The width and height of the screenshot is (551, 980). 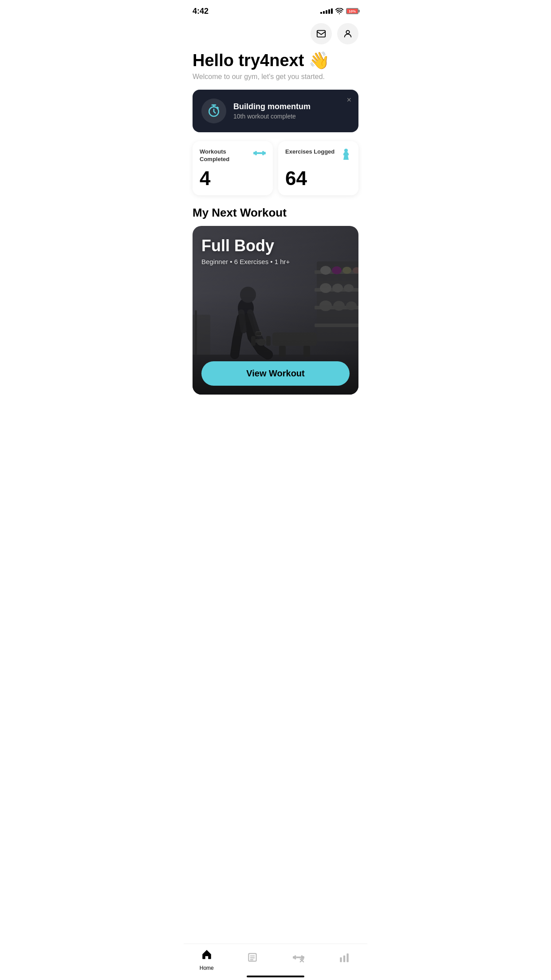 I want to click on stats-row: Workouts Completed 4 Exercises Logged, so click(x=276, y=168).